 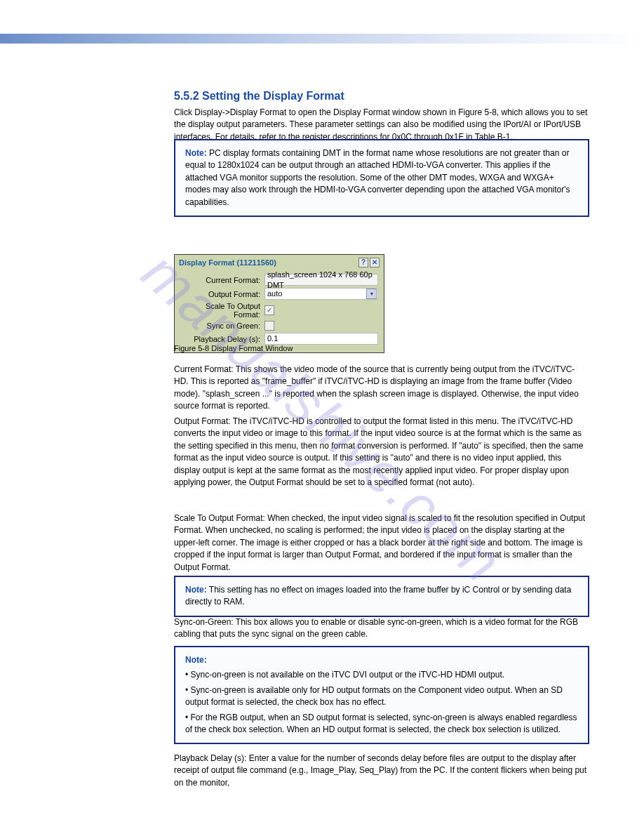 I want to click on figure-caption: Figure 5-8 Display Format Window, so click(x=233, y=348).